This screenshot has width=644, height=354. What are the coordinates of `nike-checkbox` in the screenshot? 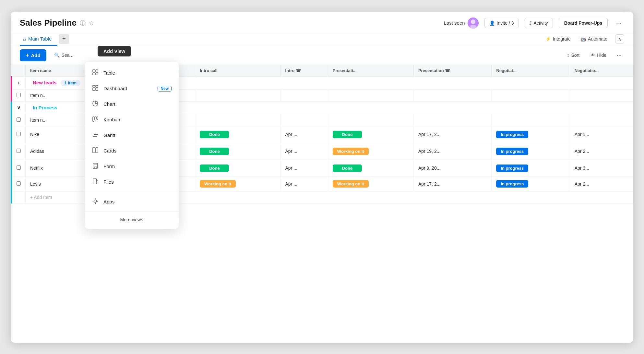 It's located at (19, 134).